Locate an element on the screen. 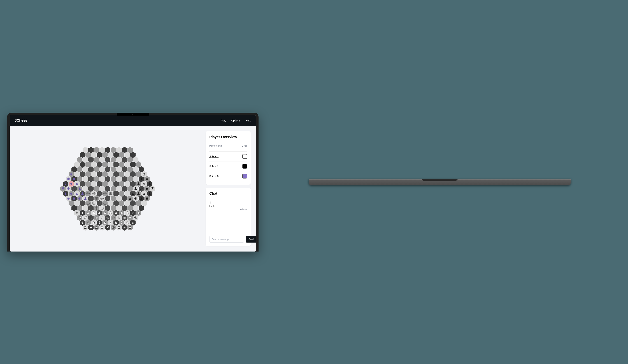  send-button: Send is located at coordinates (251, 239).